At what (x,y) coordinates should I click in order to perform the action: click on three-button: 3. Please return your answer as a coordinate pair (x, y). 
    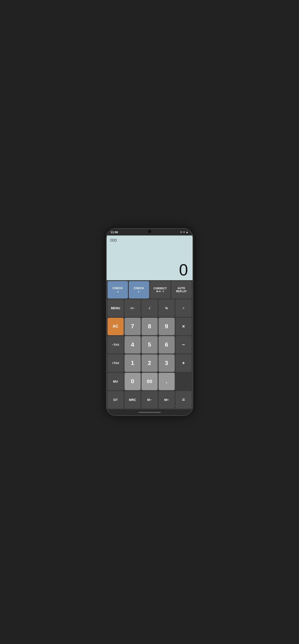
    Looking at the image, I should click on (166, 363).